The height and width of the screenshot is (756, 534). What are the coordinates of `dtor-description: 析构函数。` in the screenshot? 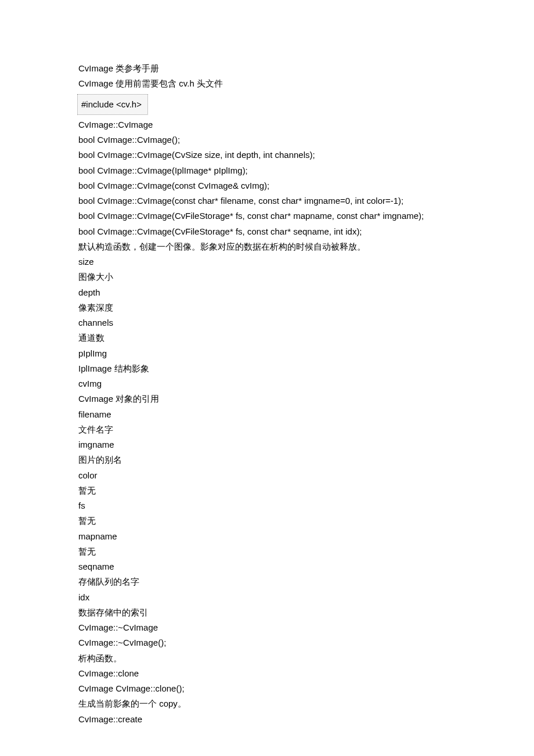 It's located at (268, 658).